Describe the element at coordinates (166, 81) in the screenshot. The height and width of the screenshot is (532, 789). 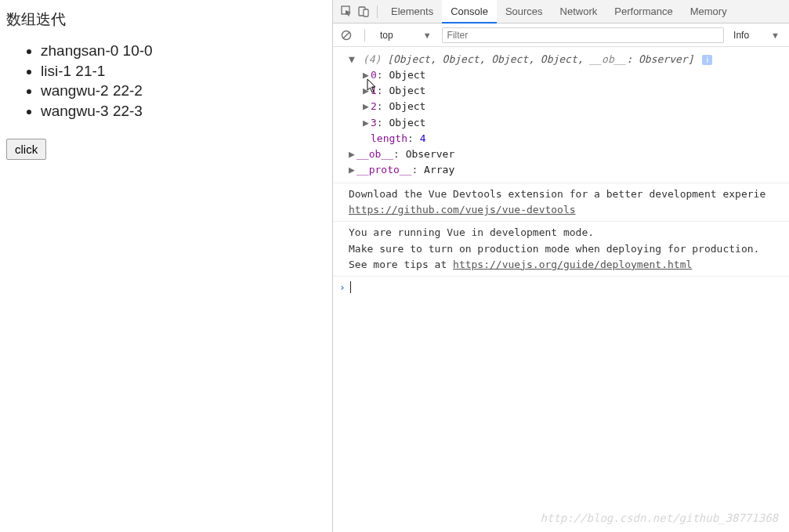
I see `items-list: zhangsan-0 10-0 lisi-1 21-1 wangwu-2 22-…` at that location.